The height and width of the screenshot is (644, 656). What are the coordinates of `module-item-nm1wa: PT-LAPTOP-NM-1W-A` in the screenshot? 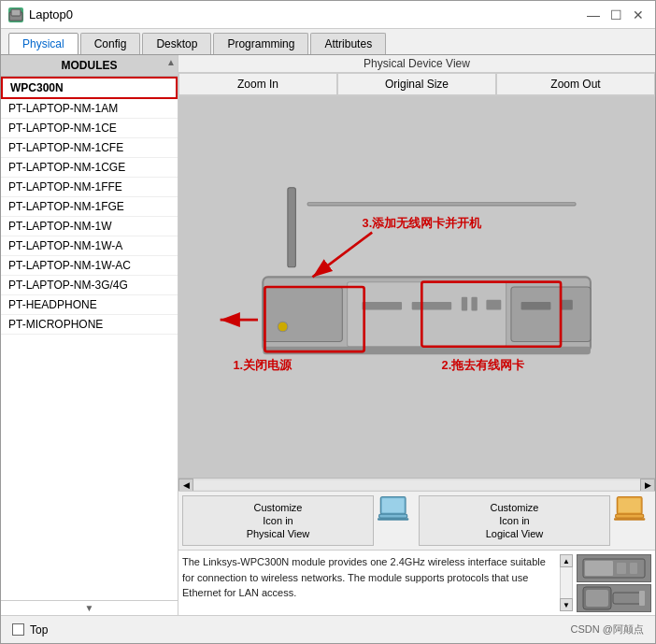 It's located at (90, 247).